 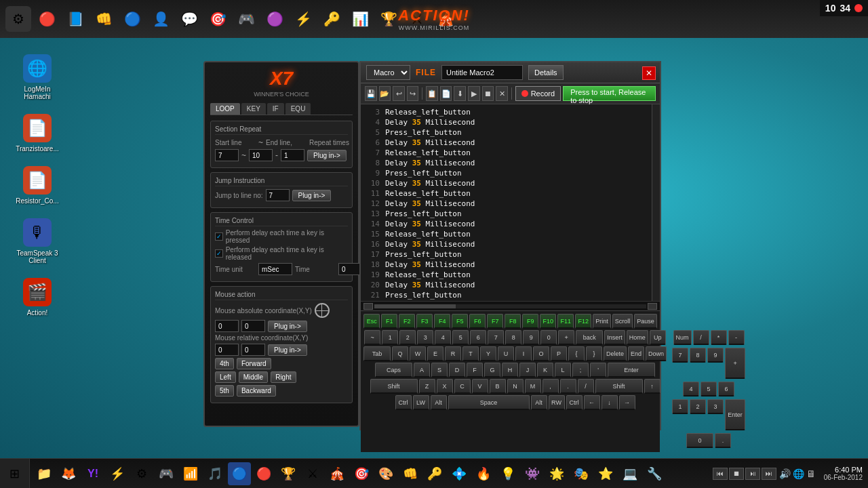 What do you see at coordinates (224, 363) in the screenshot?
I see `btn-4th: 4th` at bounding box center [224, 363].